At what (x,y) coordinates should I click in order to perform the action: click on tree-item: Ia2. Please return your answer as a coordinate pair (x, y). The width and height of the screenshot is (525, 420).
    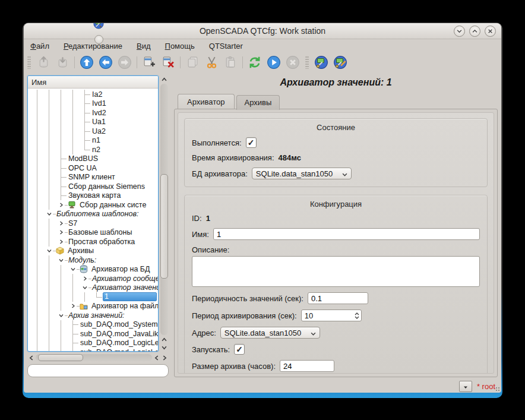
    Looking at the image, I should click on (95, 94).